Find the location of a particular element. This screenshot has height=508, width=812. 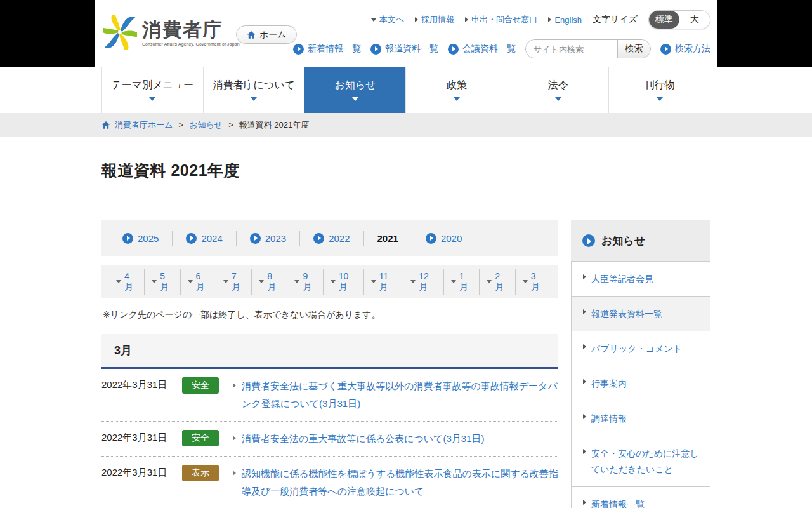

site-search: 検索 is located at coordinates (588, 49).